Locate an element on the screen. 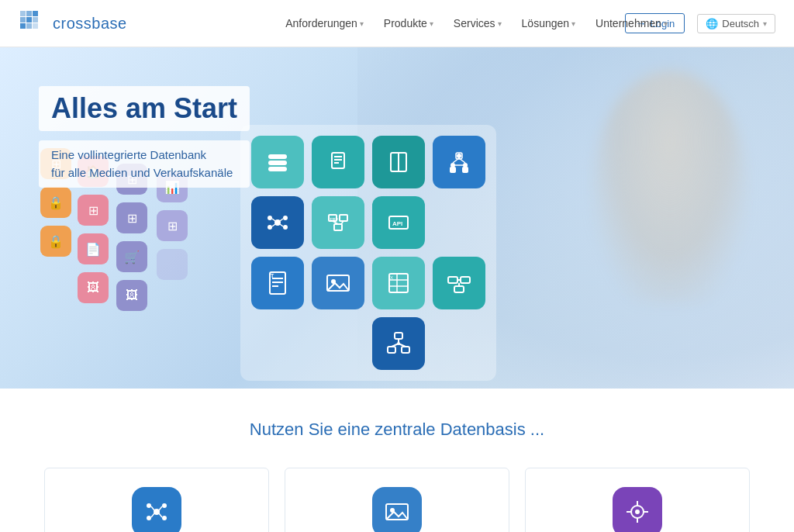 The height and width of the screenshot is (532, 794). grid-icon-empty3 is located at coordinates (338, 344).